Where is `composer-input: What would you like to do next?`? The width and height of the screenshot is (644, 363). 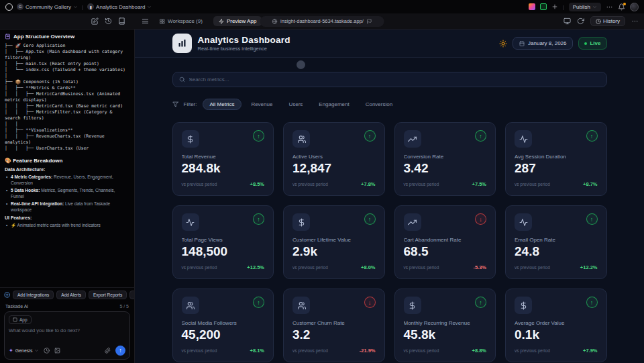 composer-input: What would you like to do next? is located at coordinates (67, 335).